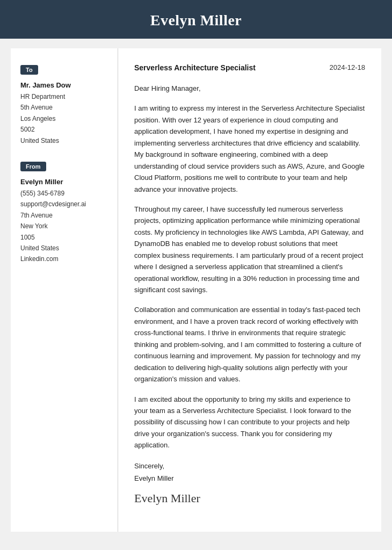 Image resolution: width=392 pixels, height=550 pixels. Describe the element at coordinates (40, 141) in the screenshot. I see `recipient-country: United States` at that location.